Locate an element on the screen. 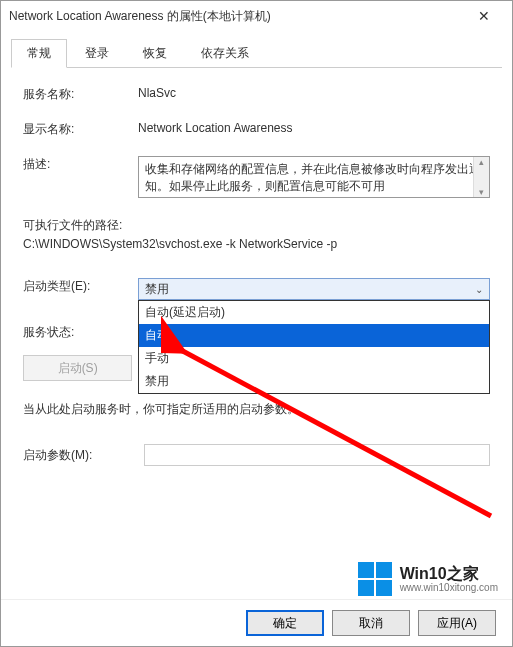  startup-note: 当从此处启动服务时，你可指定所适用的启动参数。 is located at coordinates (256, 410).